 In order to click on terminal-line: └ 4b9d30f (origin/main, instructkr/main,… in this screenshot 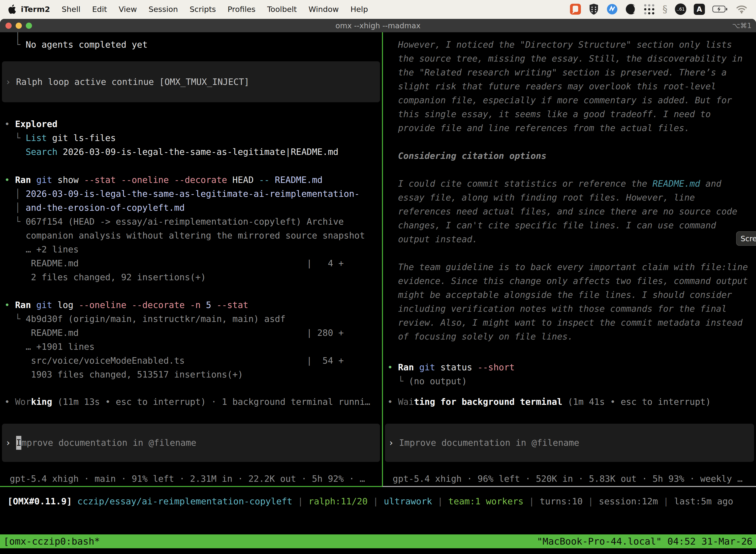, I will do `click(191, 319)`.